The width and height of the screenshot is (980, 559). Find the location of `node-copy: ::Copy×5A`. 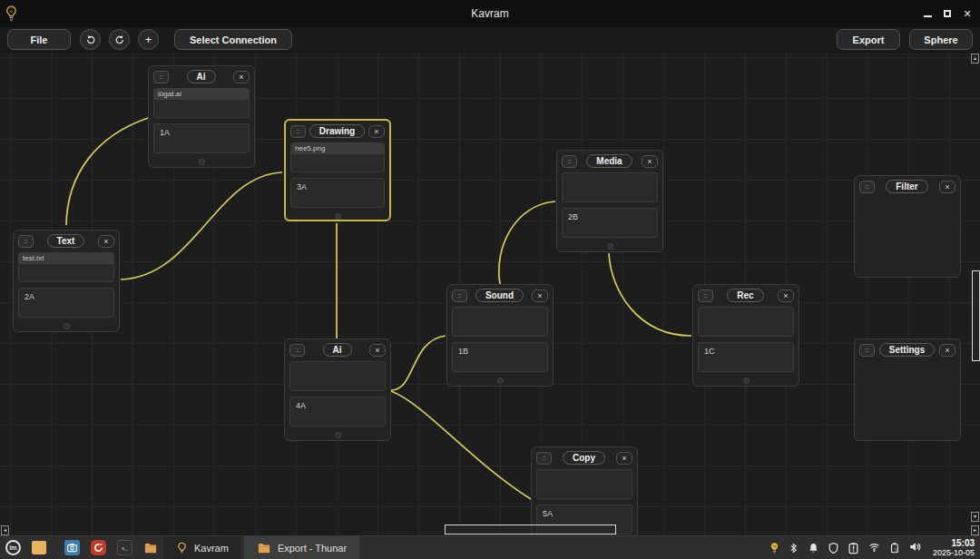

node-copy: ::Copy×5A is located at coordinates (584, 491).